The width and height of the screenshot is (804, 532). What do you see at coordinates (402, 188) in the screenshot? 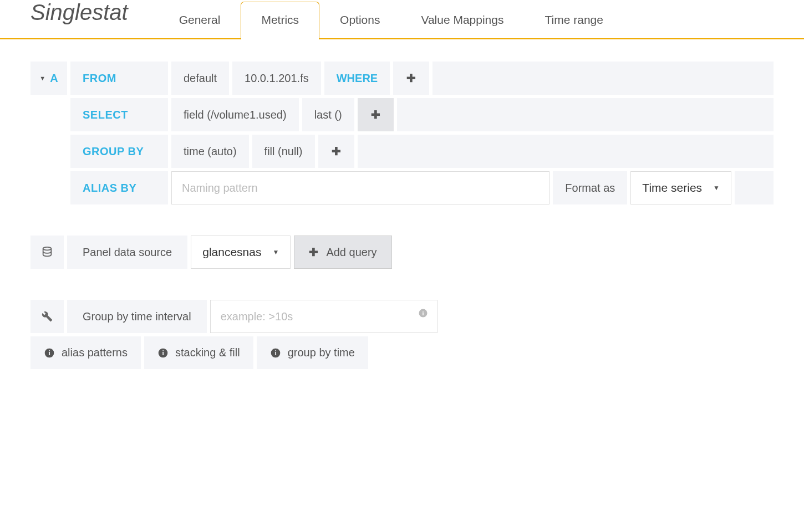
I see `query-row-alias: ALIAS BY Format as Time series ▼` at bounding box center [402, 188].